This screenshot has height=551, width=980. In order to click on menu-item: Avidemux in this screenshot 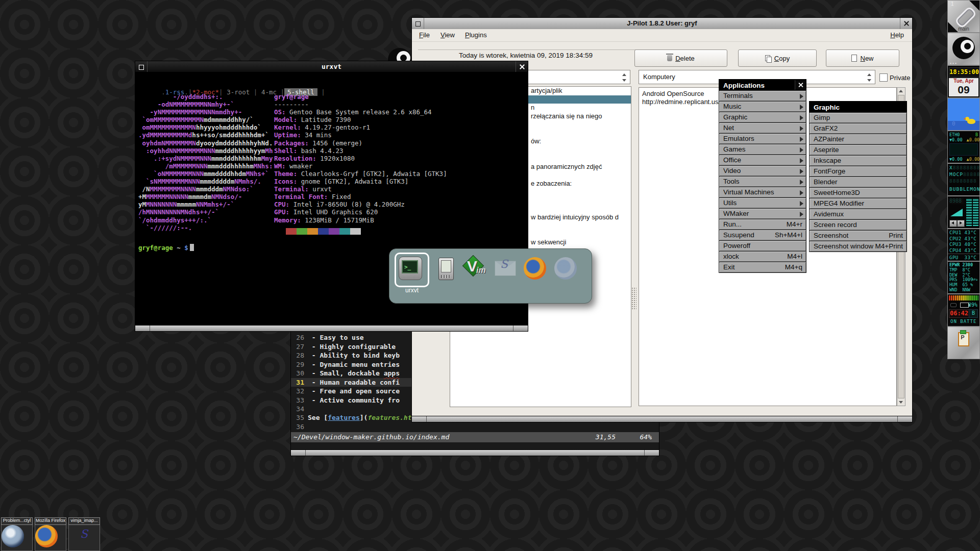, I will do `click(858, 214)`.